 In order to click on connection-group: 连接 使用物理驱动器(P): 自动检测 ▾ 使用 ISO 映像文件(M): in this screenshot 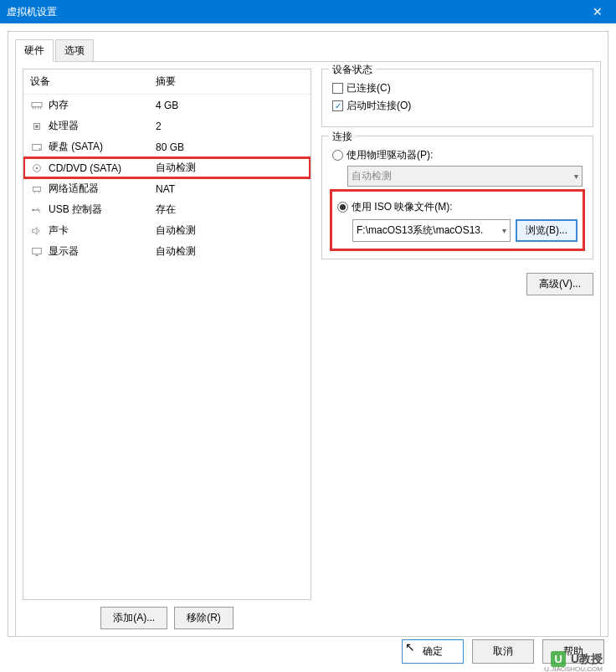, I will do `click(457, 197)`.